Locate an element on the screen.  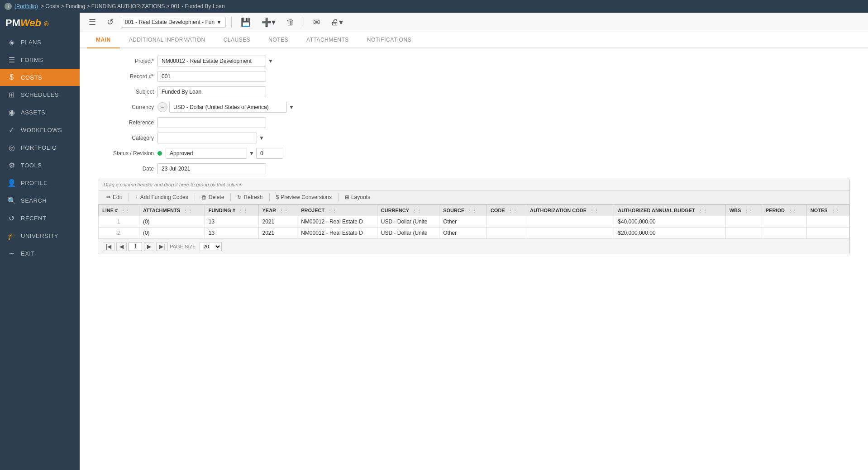
sidebar-item-schedules: ⊞ SCHEDULES is located at coordinates (40, 95).